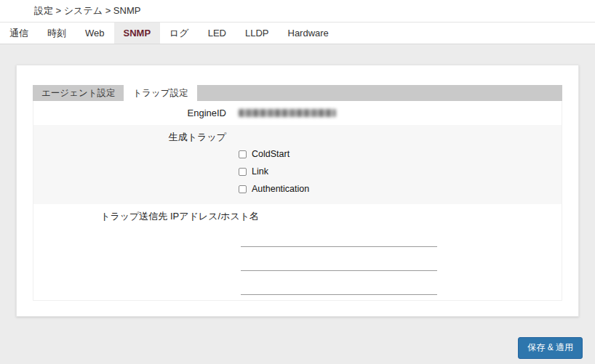  Describe the element at coordinates (400, 189) in the screenshot. I see `trap-option: Authentication` at that location.